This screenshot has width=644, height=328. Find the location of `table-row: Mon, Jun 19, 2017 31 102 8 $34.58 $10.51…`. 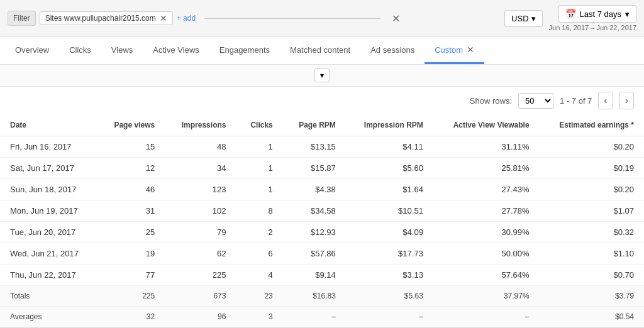

table-row: Mon, Jun 19, 2017 31 102 8 $34.58 $10.51… is located at coordinates (322, 211).